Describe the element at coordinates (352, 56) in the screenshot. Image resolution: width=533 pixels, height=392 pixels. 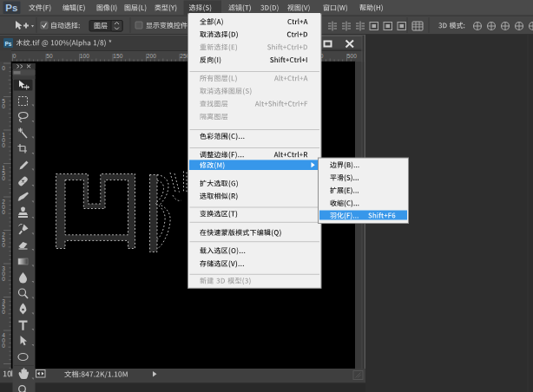
I see `svg-text: 500` at that location.